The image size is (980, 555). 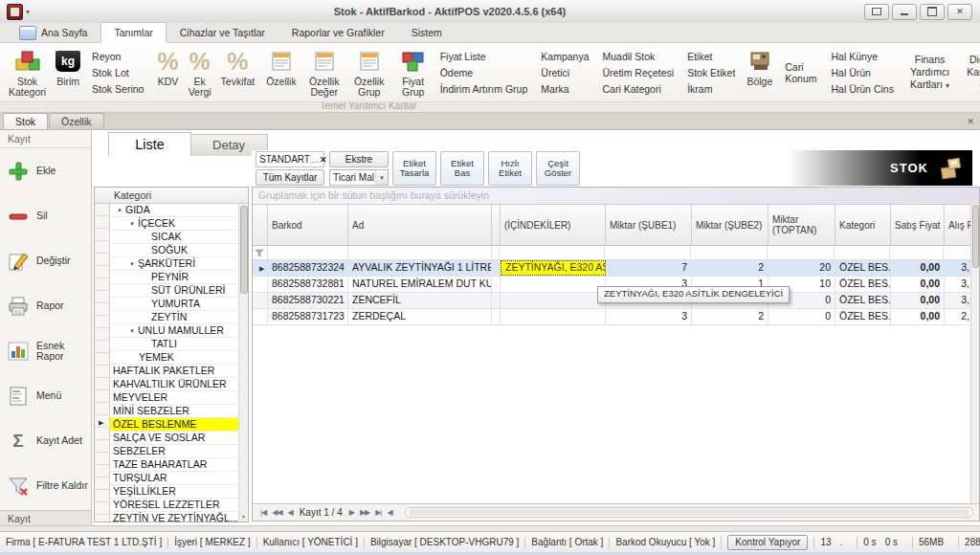 I want to click on etiket-bas-button: Etiket Bas, so click(x=462, y=168).